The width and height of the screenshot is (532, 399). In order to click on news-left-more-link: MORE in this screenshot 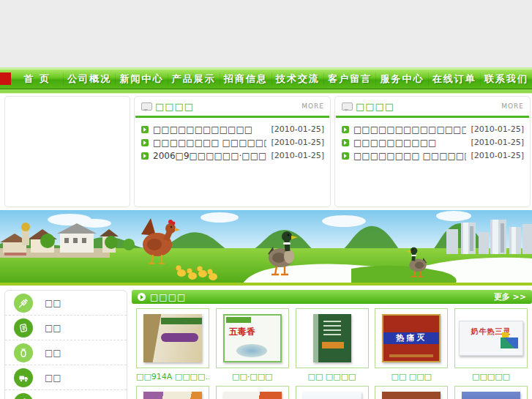, I will do `click(313, 106)`.